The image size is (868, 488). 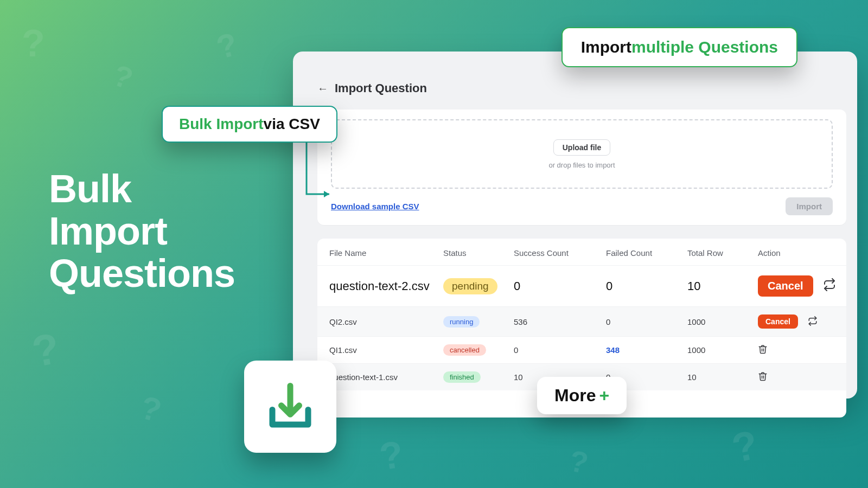 I want to click on callout-top-accent: multiple Questions, so click(x=705, y=47).